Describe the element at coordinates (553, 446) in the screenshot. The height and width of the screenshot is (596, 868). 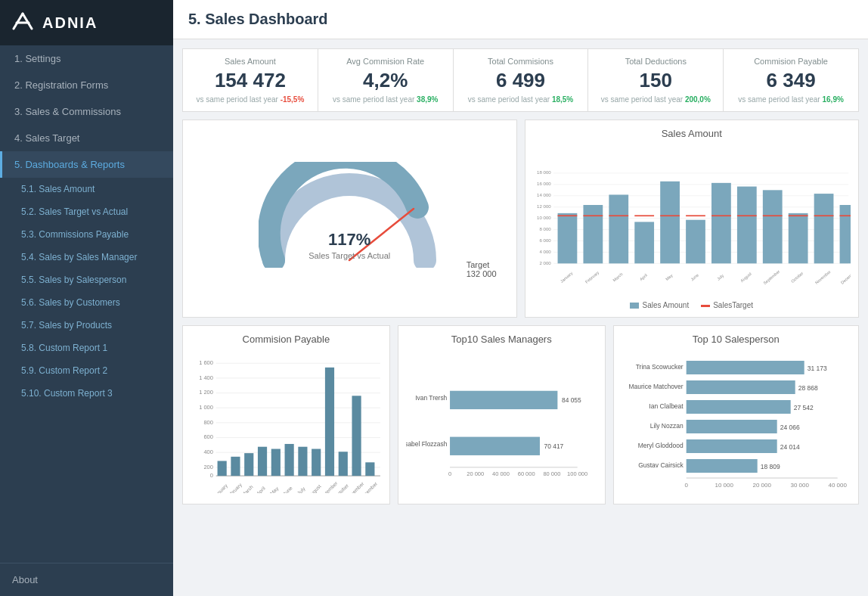
I see `svg-text: 70 417` at that location.